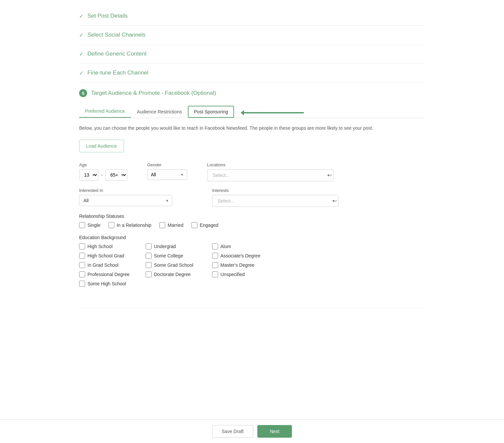  Describe the element at coordinates (211, 112) in the screenshot. I see `tab-post-sponsoring: Post Sponsoring` at that location.